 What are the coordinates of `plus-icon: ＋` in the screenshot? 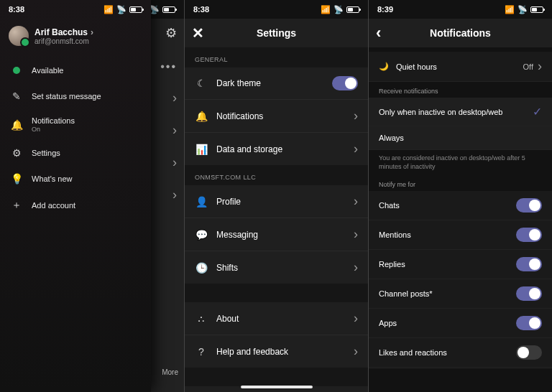 It's located at (17, 205).